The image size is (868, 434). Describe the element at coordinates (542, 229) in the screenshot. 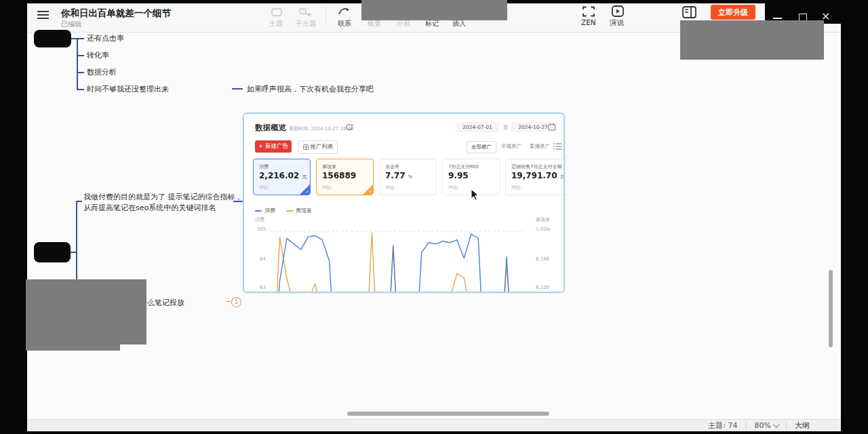

I see `right-tick: 1.02w` at that location.